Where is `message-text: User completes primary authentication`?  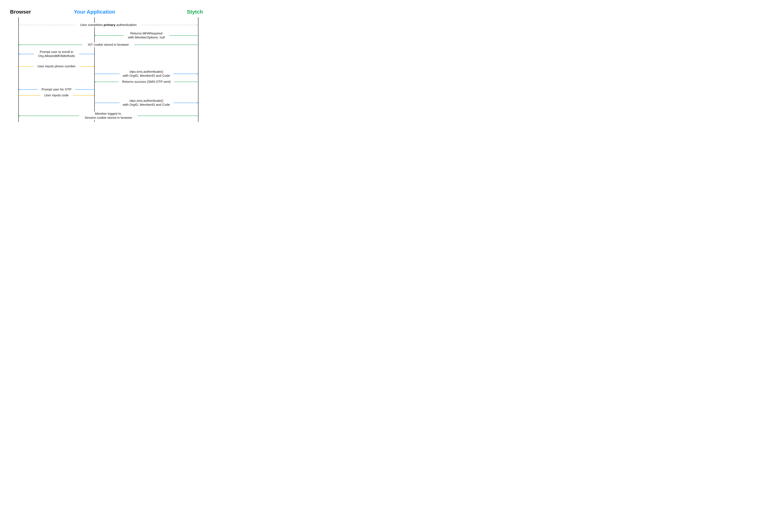
message-text: User completes primary authentication is located at coordinates (108, 25).